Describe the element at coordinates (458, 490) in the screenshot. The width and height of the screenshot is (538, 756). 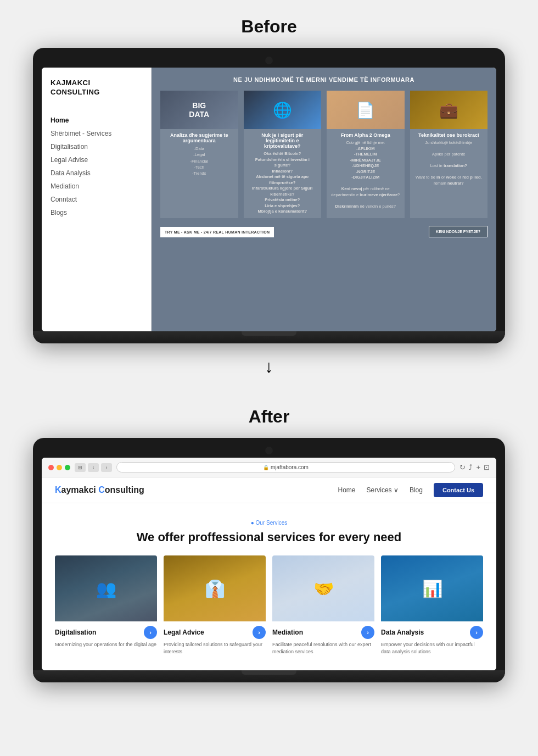
I see `contact-us-button: Contact Us` at that location.